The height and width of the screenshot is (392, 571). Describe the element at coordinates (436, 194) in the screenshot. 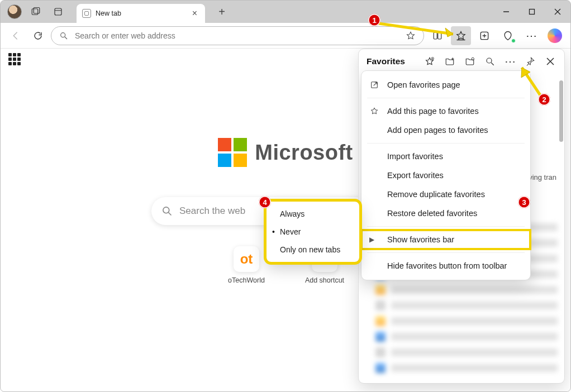

I see `menu-label: Remove duplicate favorites` at that location.